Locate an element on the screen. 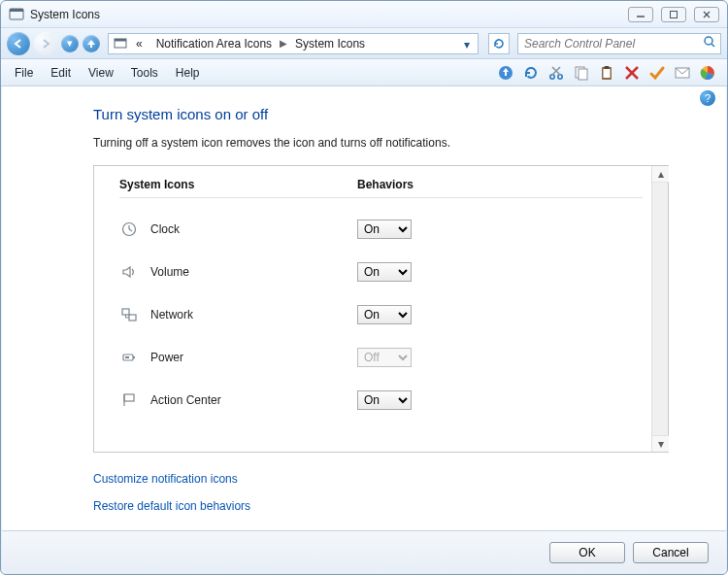 Image resolution: width=728 pixels, height=575 pixels. paste-icon is located at coordinates (607, 73).